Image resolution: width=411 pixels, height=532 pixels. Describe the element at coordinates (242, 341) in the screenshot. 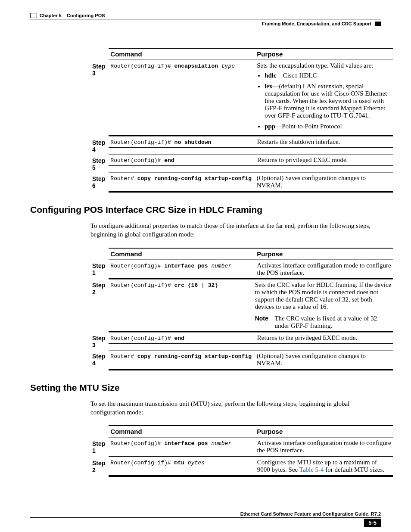

I see `table-row: Step 3 Router(config-if)# end Returns to…` at that location.